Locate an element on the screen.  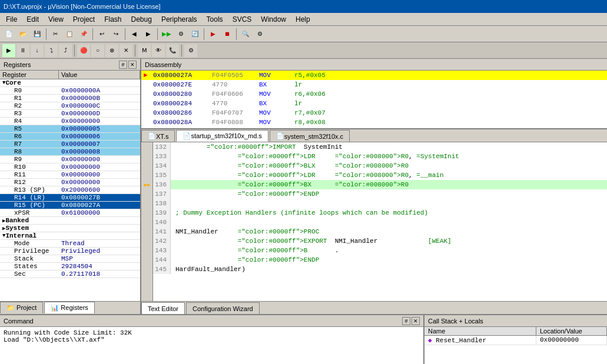
disasm-row: 0x08000280 F04F0606 MOVr6,#0x06 is located at coordinates (374, 94).